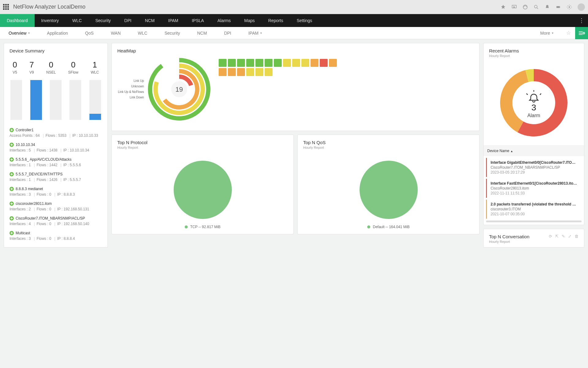 The height and width of the screenshot is (368, 588). I want to click on alarm-row: Interface GigabitEthernet0/0[CiscoRouter…, so click(534, 167).